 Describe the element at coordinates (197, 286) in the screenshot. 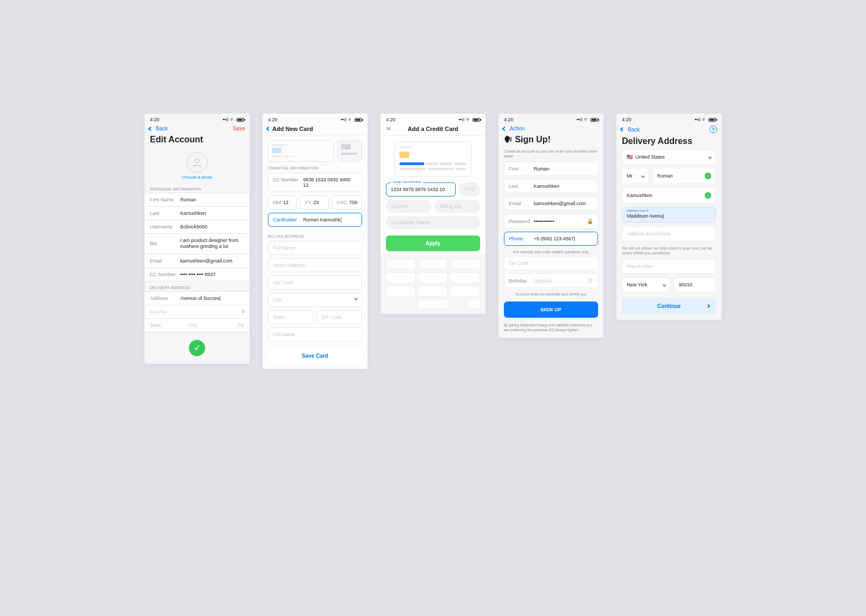

I see `section-delivery: DELIVERY ADDRESS` at that location.